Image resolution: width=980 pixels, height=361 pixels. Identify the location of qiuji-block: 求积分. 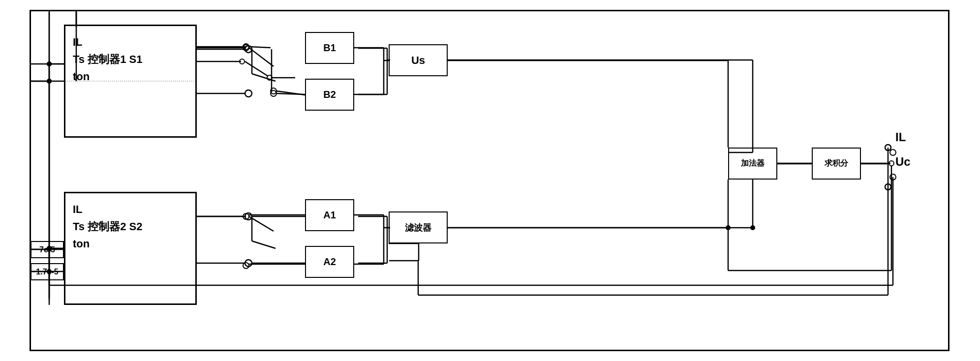
(836, 163).